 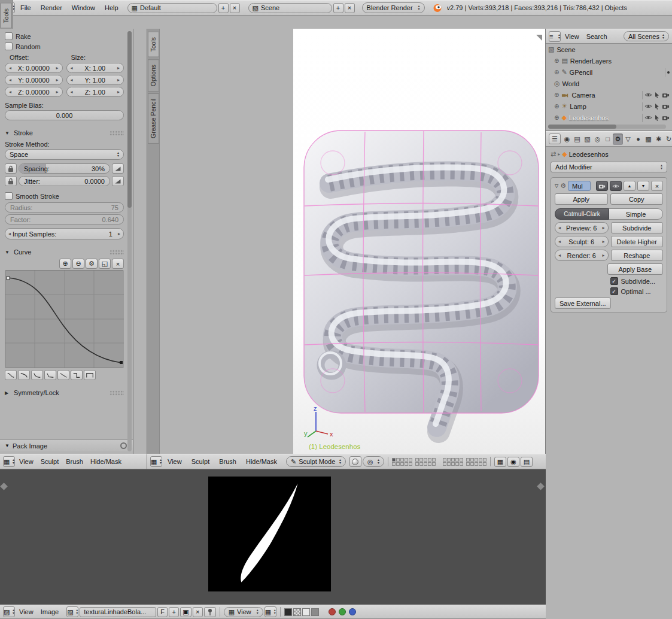 I want to click on curve-delete-button: ×, so click(x=118, y=263).